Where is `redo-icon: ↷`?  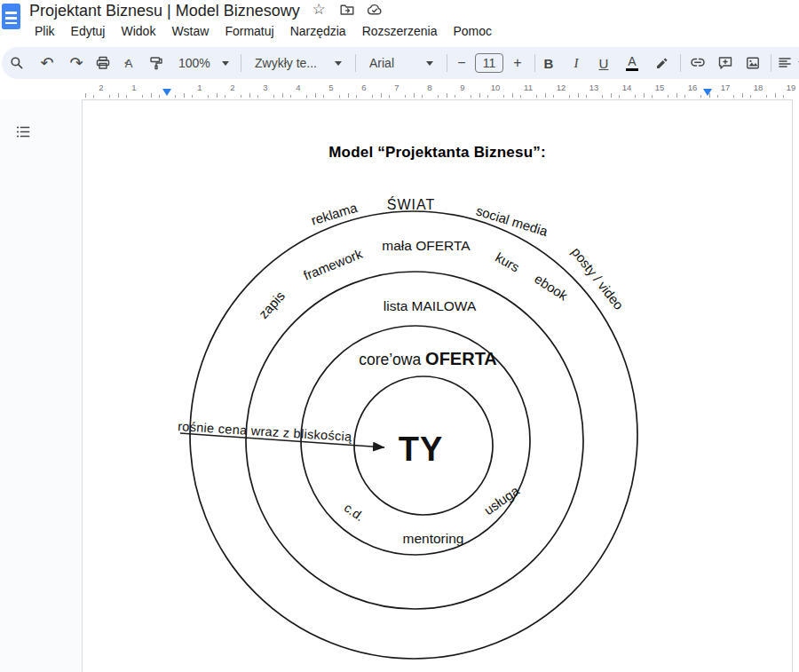
redo-icon: ↷ is located at coordinates (76, 63).